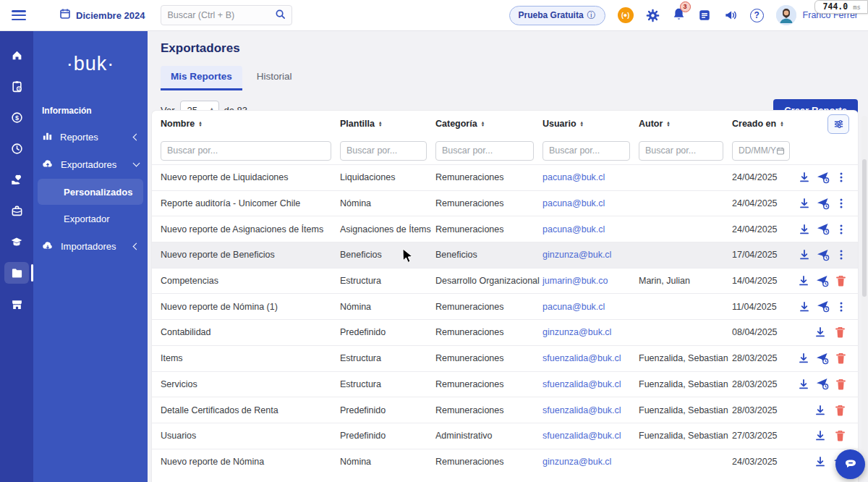 This screenshot has width=868, height=482. Describe the element at coordinates (90, 219) in the screenshot. I see `sidebar-subitem-exportador: Exportador` at that location.